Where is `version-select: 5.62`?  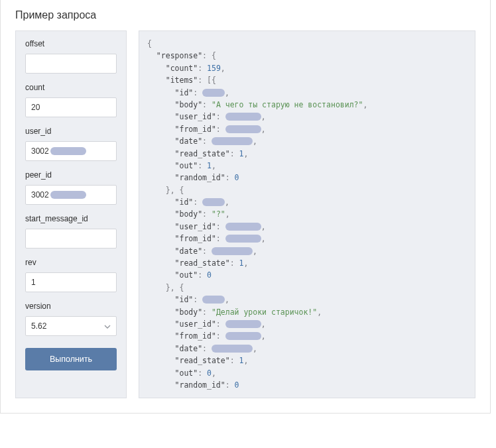
version-select: 5.62 is located at coordinates (71, 326).